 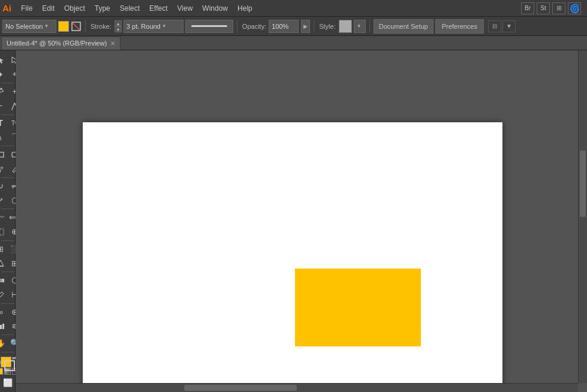 I want to click on menu-view: View, so click(x=185, y=8).